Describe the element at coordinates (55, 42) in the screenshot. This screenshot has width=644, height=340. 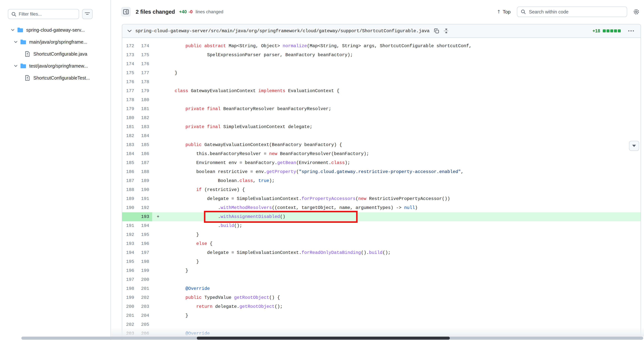
I see `tree-item-folder: main/java/org/springframe...` at that location.